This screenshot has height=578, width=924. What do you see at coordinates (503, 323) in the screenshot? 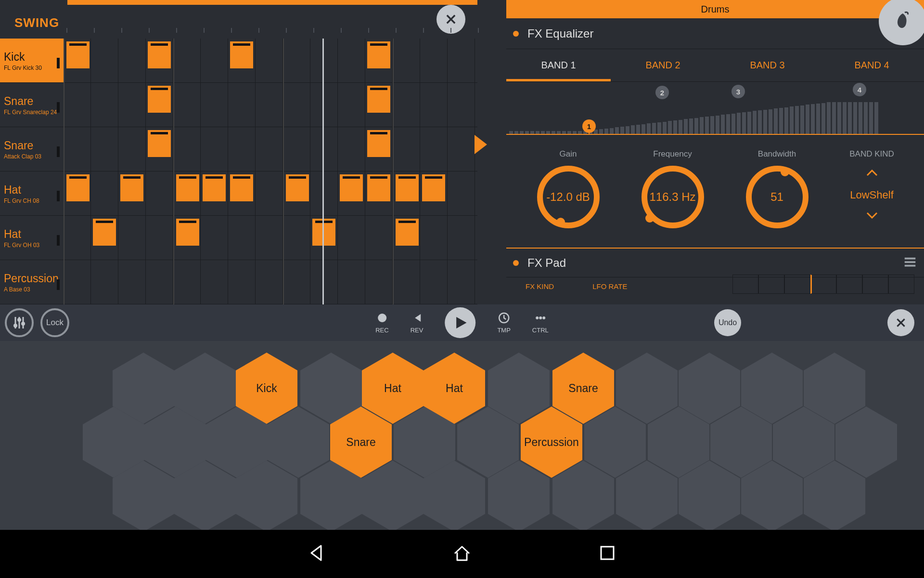
I see `tempo-button: TMP` at bounding box center [503, 323].